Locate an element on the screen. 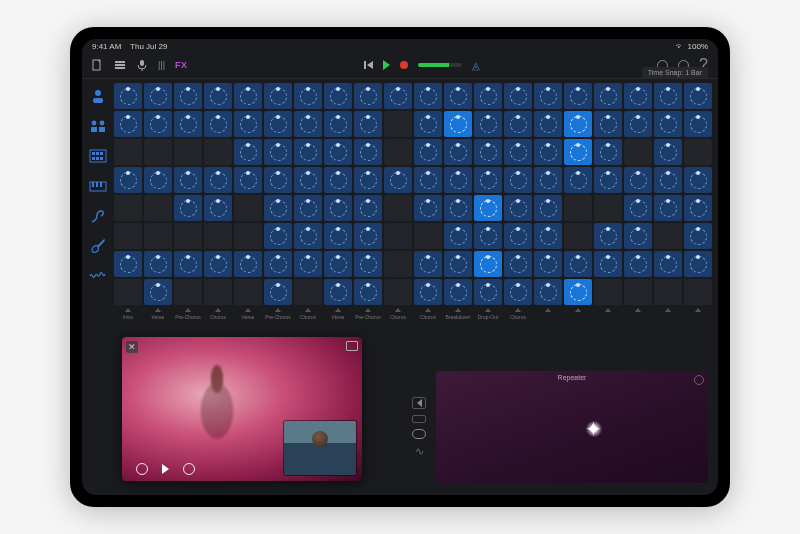  section-marker: Intro is located at coordinates (128, 318).